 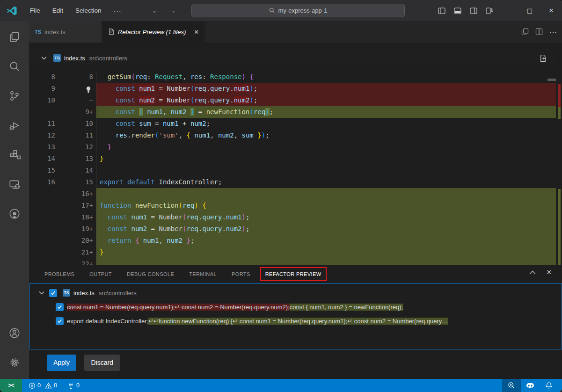 What do you see at coordinates (552, 80) in the screenshot?
I see `scrollbar-slider` at bounding box center [552, 80].